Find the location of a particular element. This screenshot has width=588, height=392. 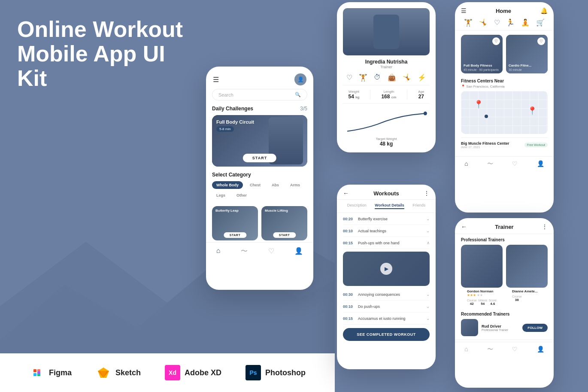

exercise-4: 00:10 Do push-ups ⌄ is located at coordinates (386, 307).